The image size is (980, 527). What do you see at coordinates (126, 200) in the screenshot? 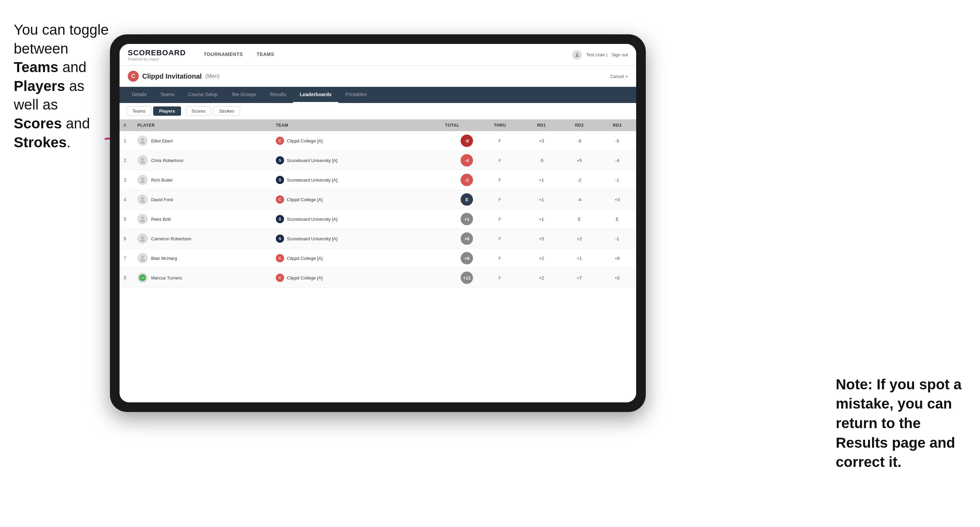
I see `cell-rank: 4` at bounding box center [126, 200].